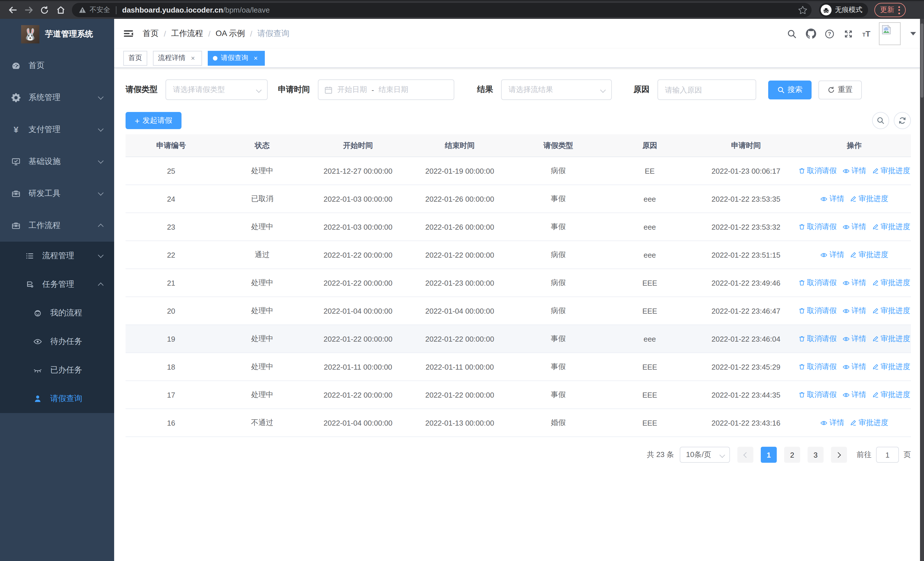 This screenshot has width=924, height=561. What do you see at coordinates (880, 120) in the screenshot?
I see `toggle-search-button` at bounding box center [880, 120].